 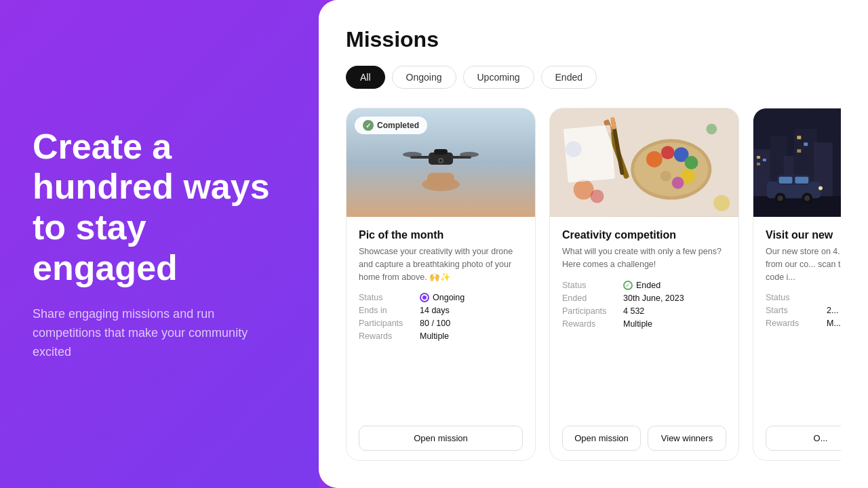 What do you see at coordinates (803, 310) in the screenshot?
I see `card-3-meta: Status Starts 2... Rewards M...` at bounding box center [803, 310].